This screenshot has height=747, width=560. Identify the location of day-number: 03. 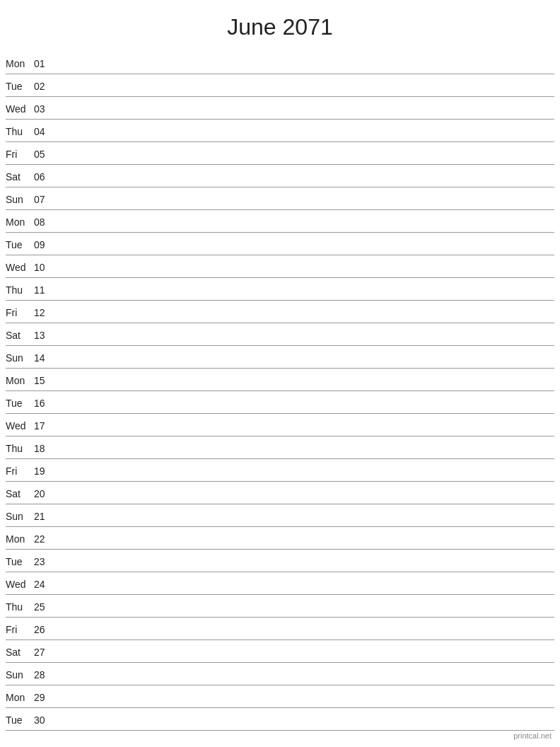
(44, 110).